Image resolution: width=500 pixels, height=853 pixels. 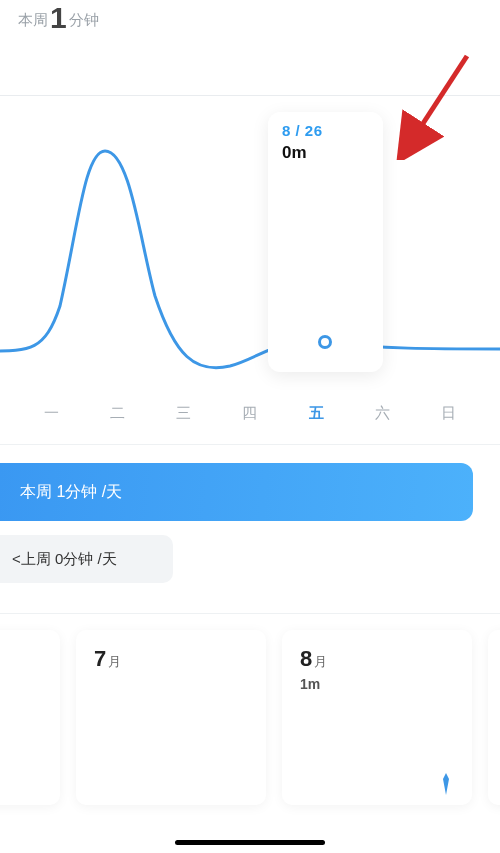 I want to click on home-indicator, so click(x=250, y=842).